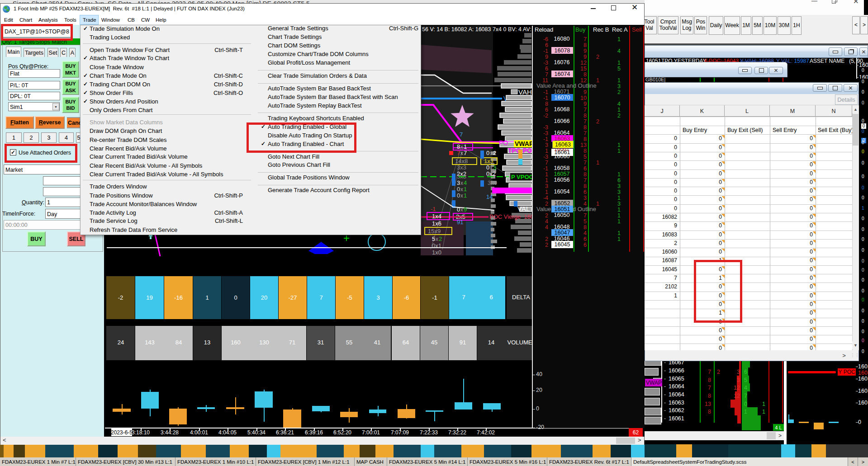 This screenshot has width=868, height=466. I want to click on svg-text: 4, so click(465, 183).